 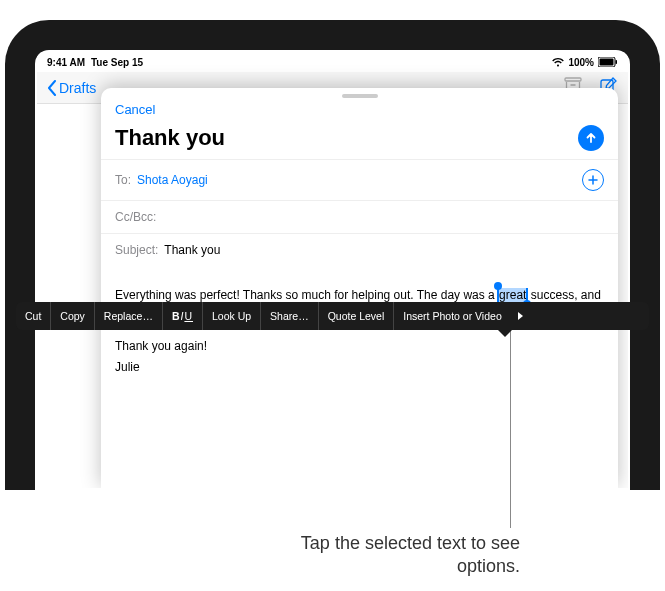 What do you see at coordinates (136, 250) in the screenshot?
I see `subject-label: Subject:` at bounding box center [136, 250].